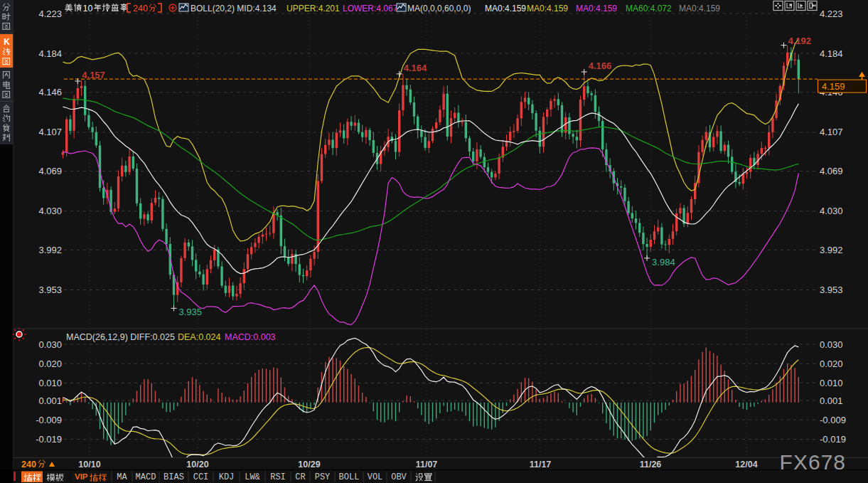 The image size is (868, 483). What do you see at coordinates (833, 87) in the screenshot?
I see `svg-text: 4.159` at bounding box center [833, 87].